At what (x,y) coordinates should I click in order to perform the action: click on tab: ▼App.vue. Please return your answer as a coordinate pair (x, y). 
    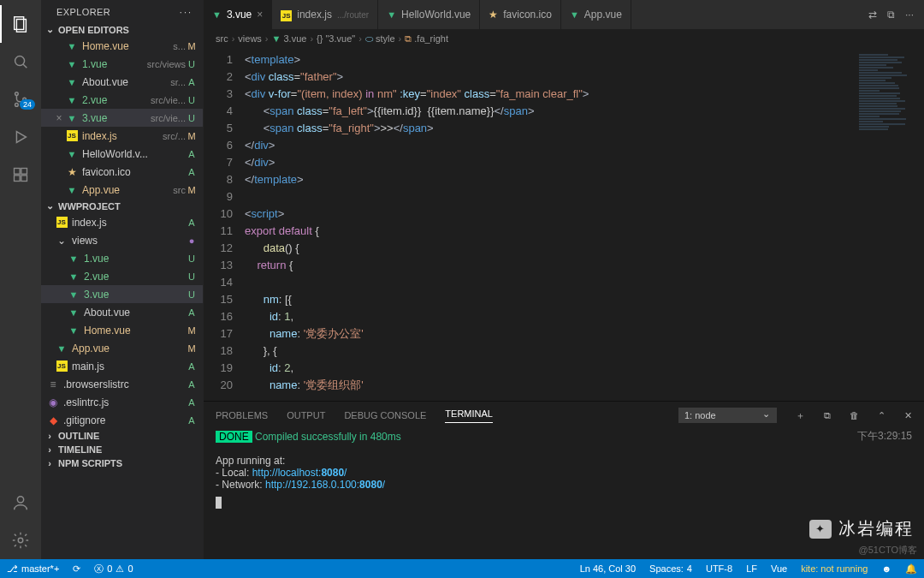
    Looking at the image, I should click on (596, 15).